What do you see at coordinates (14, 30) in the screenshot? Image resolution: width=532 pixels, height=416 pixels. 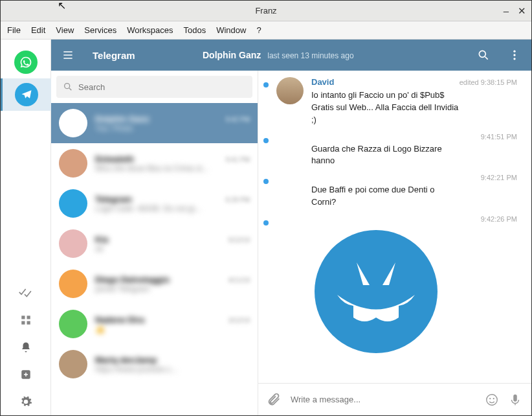 I see `menu-file: File` at bounding box center [14, 30].